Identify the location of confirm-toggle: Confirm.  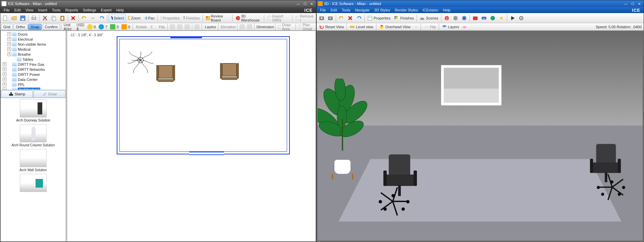
(52, 27).